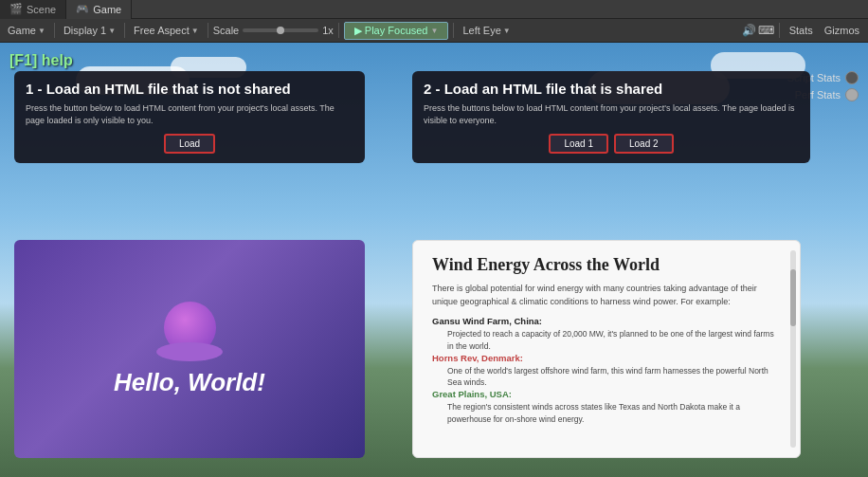 This screenshot has height=477, width=868. What do you see at coordinates (99, 9) in the screenshot?
I see `tab-game: 🎮 Game` at bounding box center [99, 9].